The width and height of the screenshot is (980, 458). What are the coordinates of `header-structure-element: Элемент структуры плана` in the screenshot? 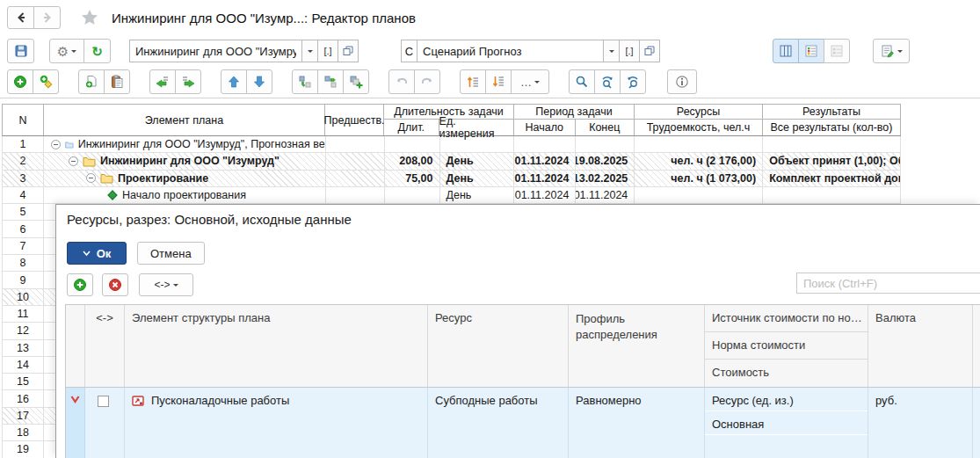 It's located at (276, 346).